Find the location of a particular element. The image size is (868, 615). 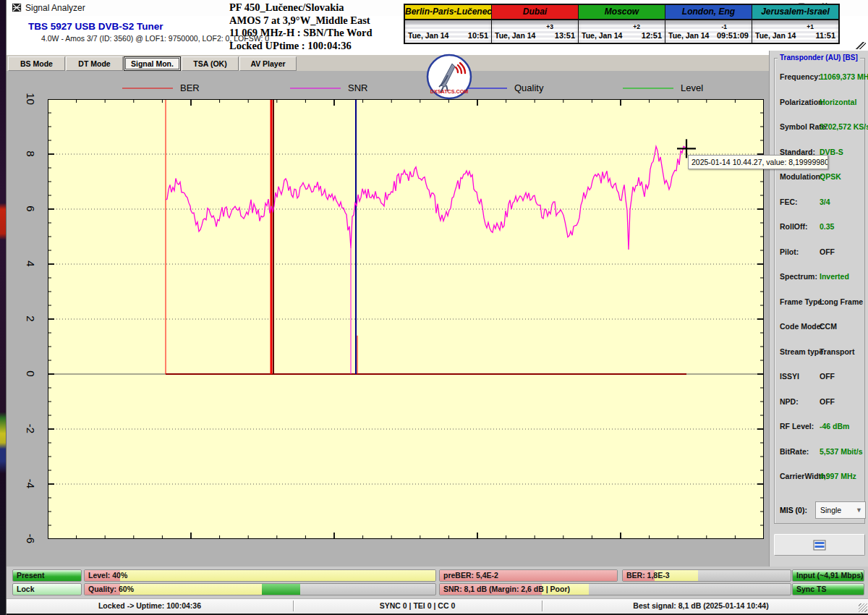

transponder-row: RF Level:-46 dBm is located at coordinates (820, 427).